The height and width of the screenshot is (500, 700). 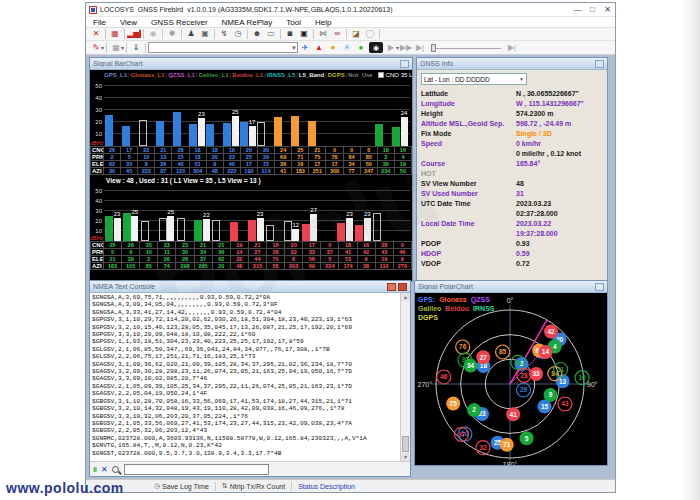 What do you see at coordinates (203, 260) in the screenshot?
I see `table-cell: 37` at bounding box center [203, 260].